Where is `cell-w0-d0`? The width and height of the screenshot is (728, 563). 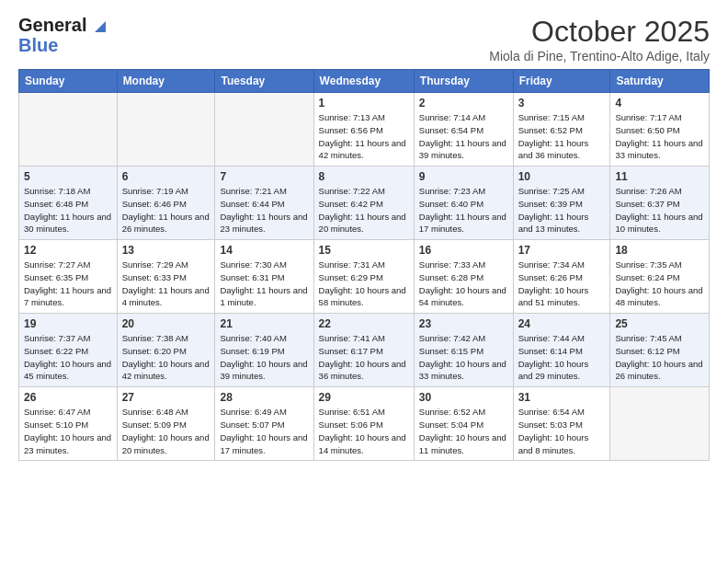
cell-w0-d0 is located at coordinates (68, 130).